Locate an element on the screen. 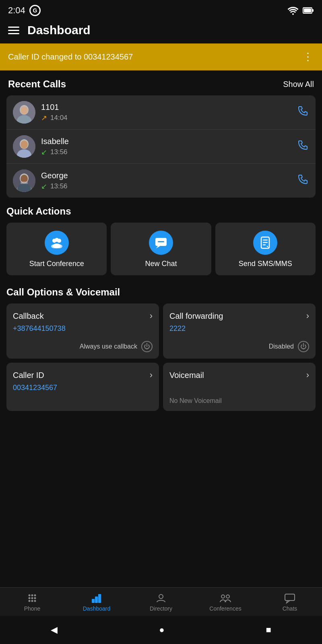 The height and width of the screenshot is (644, 322). send-sms-label: Send SMS/MMS is located at coordinates (266, 264).